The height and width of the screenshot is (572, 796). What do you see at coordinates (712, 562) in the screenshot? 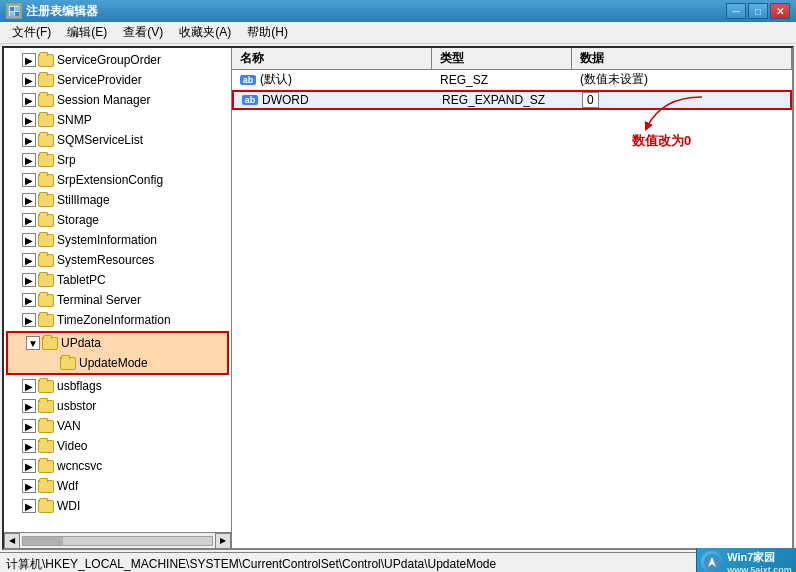
I see `win7-icon` at bounding box center [712, 562].